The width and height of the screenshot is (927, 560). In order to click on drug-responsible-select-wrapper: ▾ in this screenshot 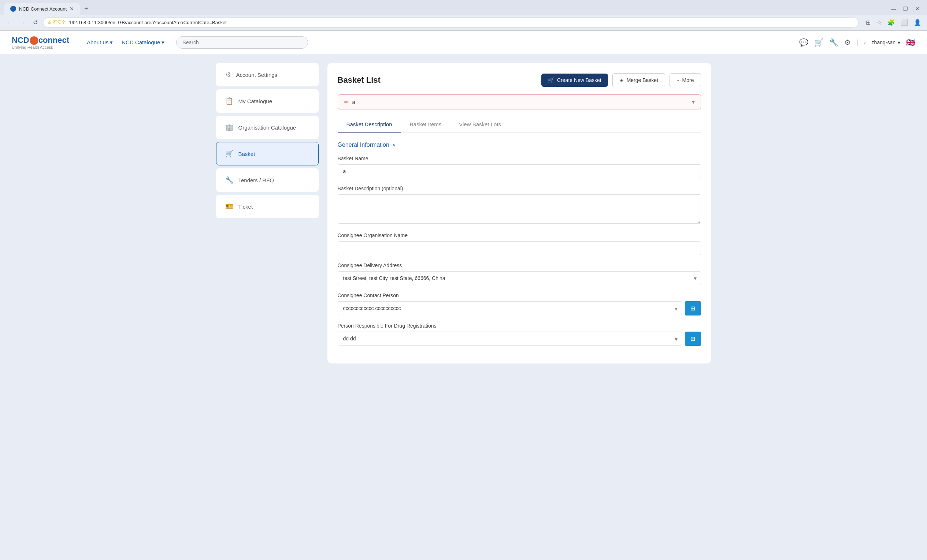, I will do `click(510, 339)`.